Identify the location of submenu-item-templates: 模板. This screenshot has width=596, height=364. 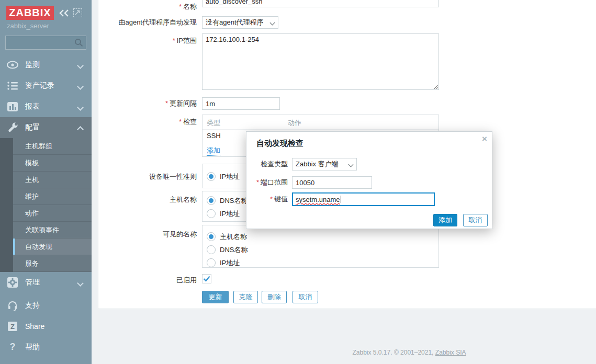
(52, 163).